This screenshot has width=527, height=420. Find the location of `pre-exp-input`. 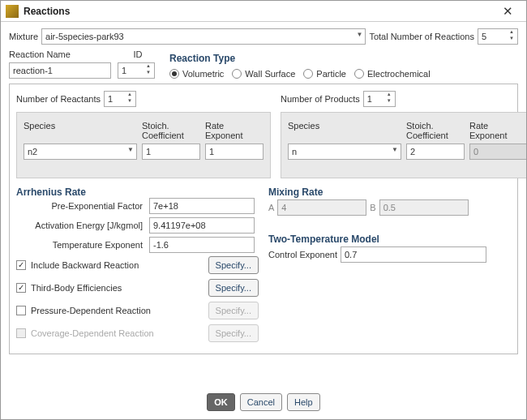

pre-exp-input is located at coordinates (202, 206).